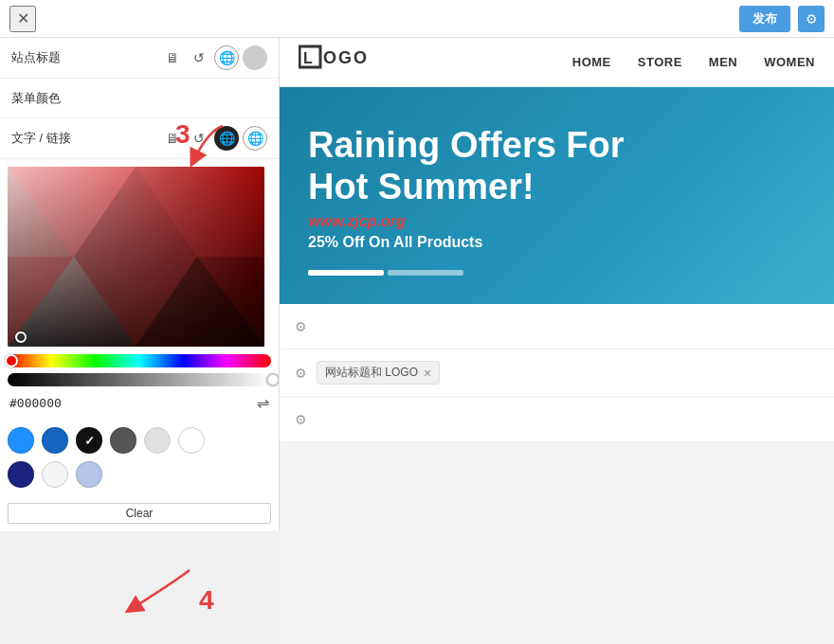 This screenshot has height=644, width=834. I want to click on desktop-icon-btn: 🖥, so click(172, 58).